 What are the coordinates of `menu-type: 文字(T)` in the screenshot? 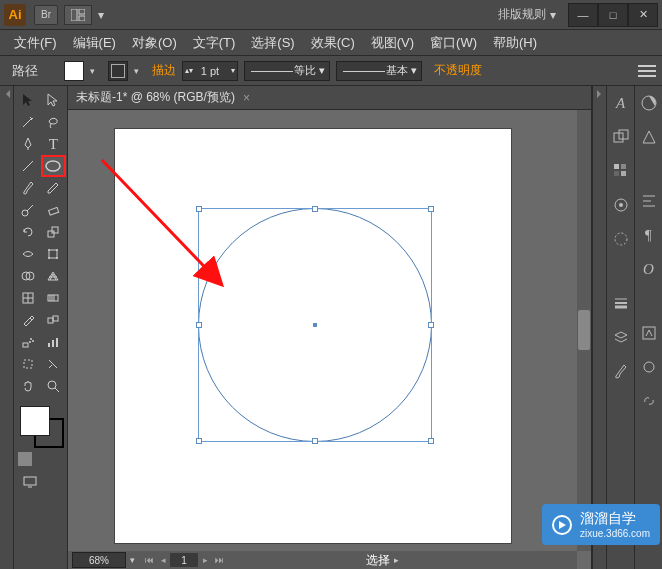 It's located at (214, 43).